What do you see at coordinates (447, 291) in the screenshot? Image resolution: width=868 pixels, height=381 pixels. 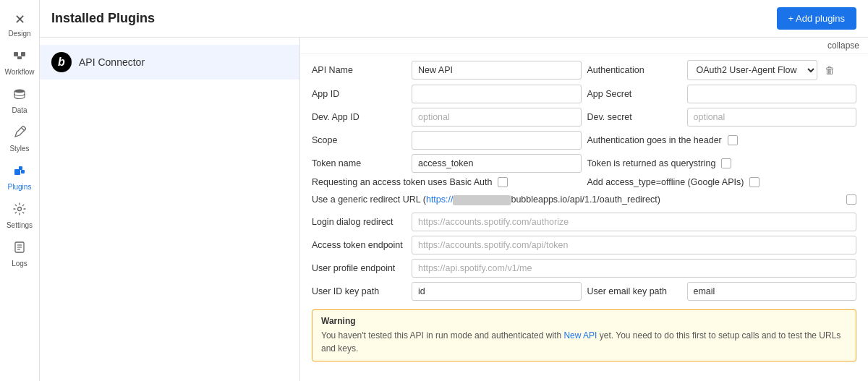 I see `col-user-id-key: User ID key path` at bounding box center [447, 291].